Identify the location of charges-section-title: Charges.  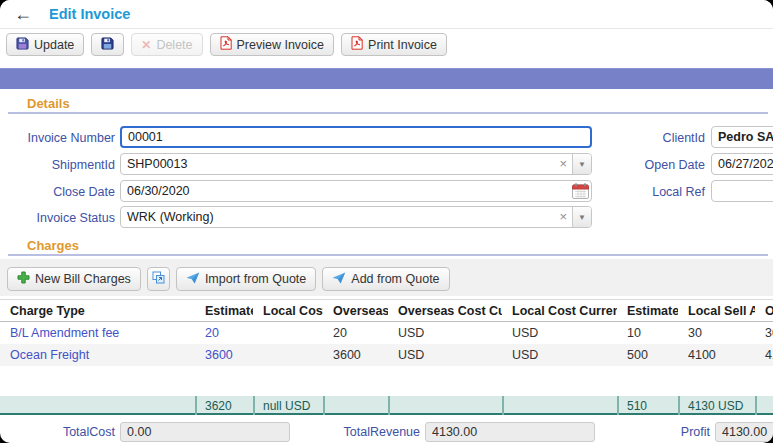
(53, 246).